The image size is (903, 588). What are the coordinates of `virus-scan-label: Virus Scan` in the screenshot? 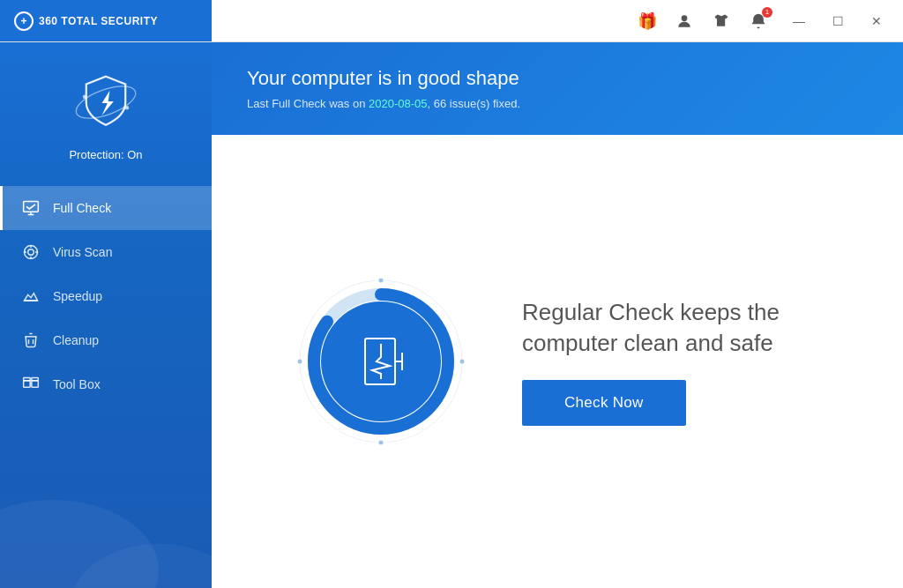 It's located at (83, 252).